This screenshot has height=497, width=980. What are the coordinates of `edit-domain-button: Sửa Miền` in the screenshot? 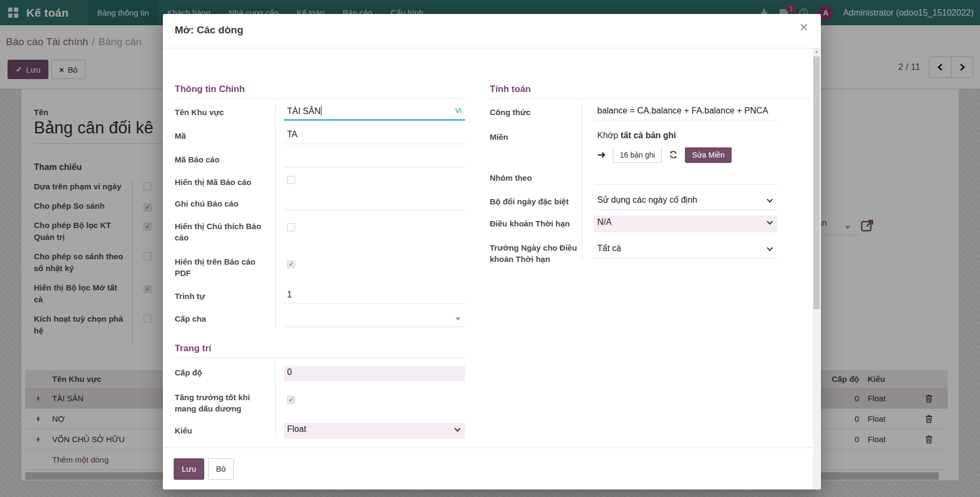 It's located at (709, 155).